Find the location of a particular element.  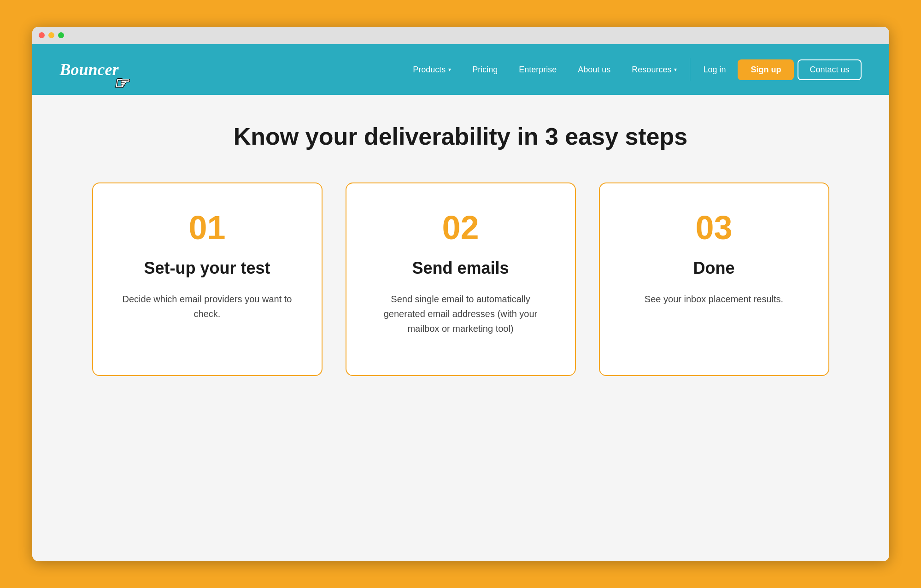

step-number-2: 02 is located at coordinates (460, 228).